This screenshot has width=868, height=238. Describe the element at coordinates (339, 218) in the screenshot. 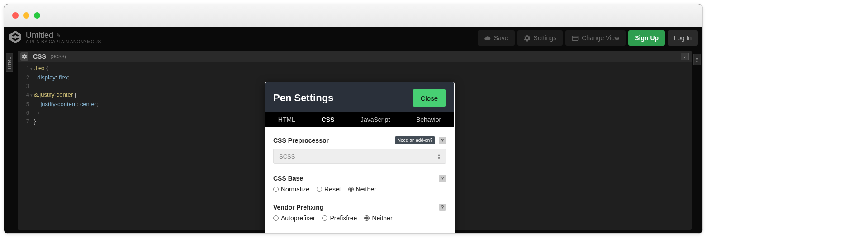

I see `radio-prefixfree: Prefixfree` at that location.